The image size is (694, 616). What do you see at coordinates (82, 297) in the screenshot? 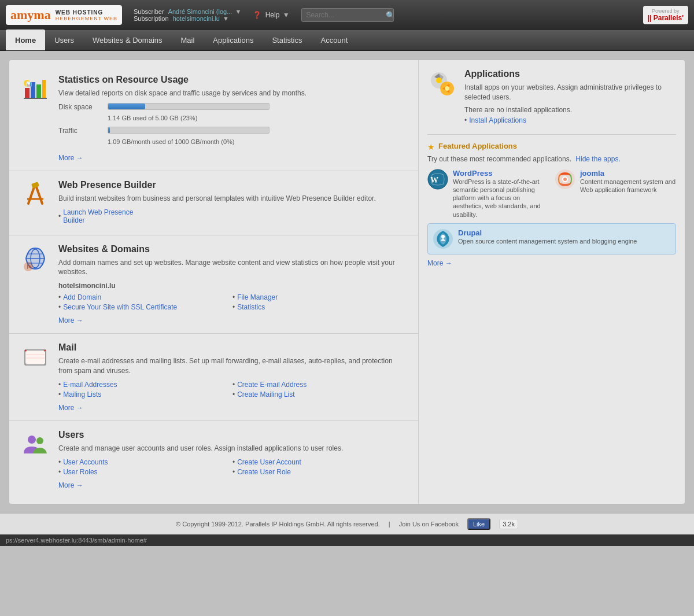
I see `add-domain-link: Add Domain` at bounding box center [82, 297].